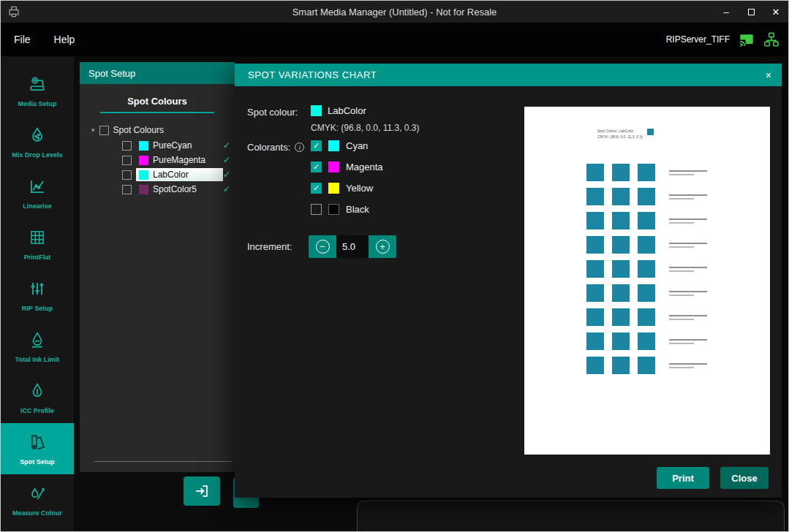  Describe the element at coordinates (104, 130) in the screenshot. I see `tree-root-checkbox` at that location.